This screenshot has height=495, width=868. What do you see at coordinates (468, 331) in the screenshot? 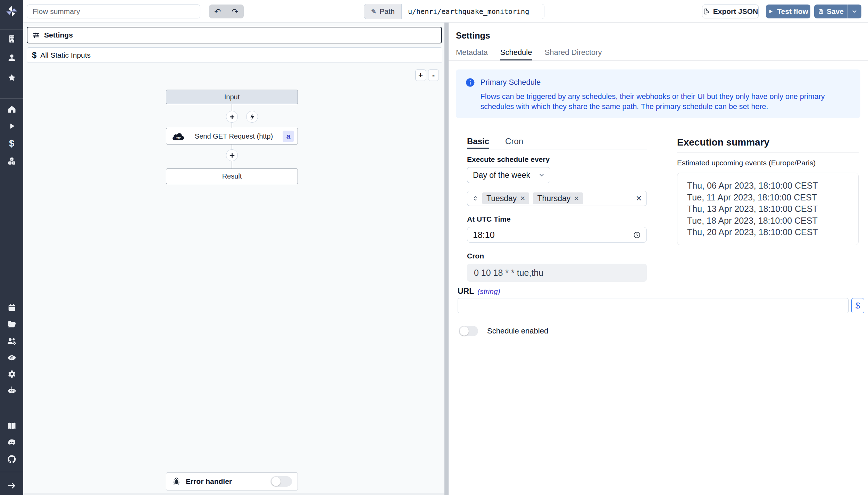
I see `schedule-enabled-toggle` at bounding box center [468, 331].